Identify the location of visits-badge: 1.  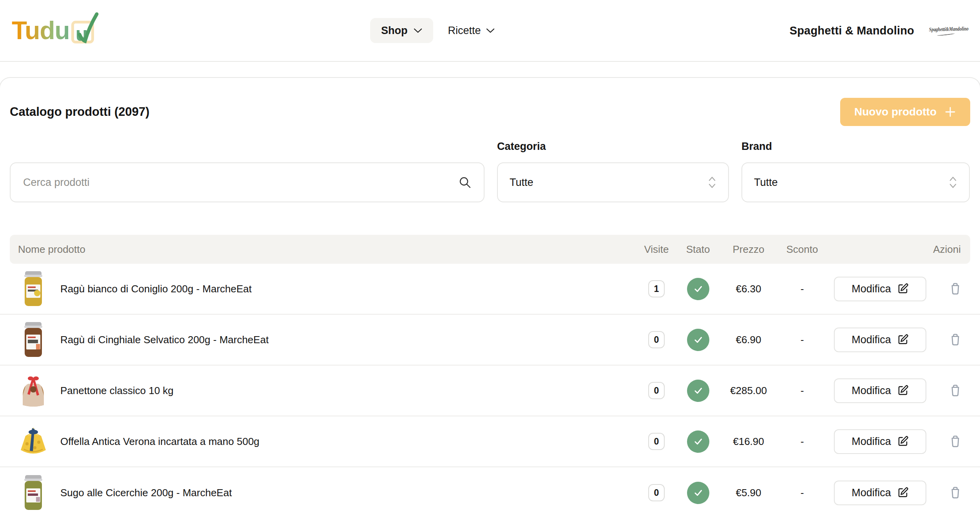
(656, 289).